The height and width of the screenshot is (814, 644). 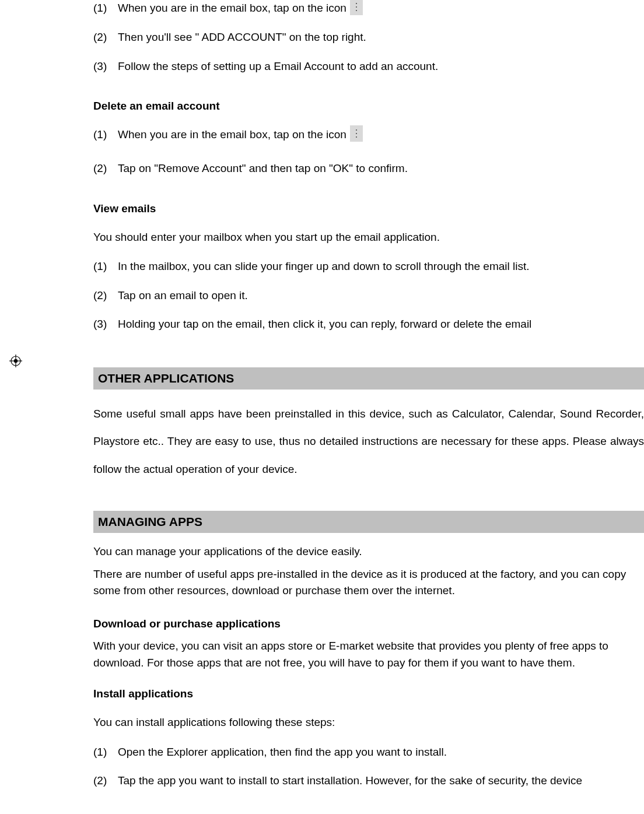 What do you see at coordinates (369, 723) in the screenshot?
I see `install-intro: You can install applications following t…` at bounding box center [369, 723].